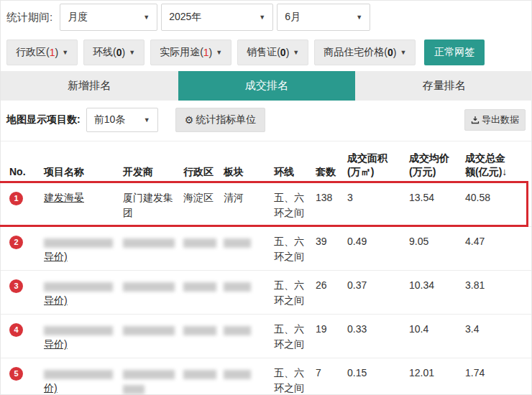  Describe the element at coordinates (273, 52) in the screenshot. I see `filter-button-4: 销售证(0)▼` at that location.